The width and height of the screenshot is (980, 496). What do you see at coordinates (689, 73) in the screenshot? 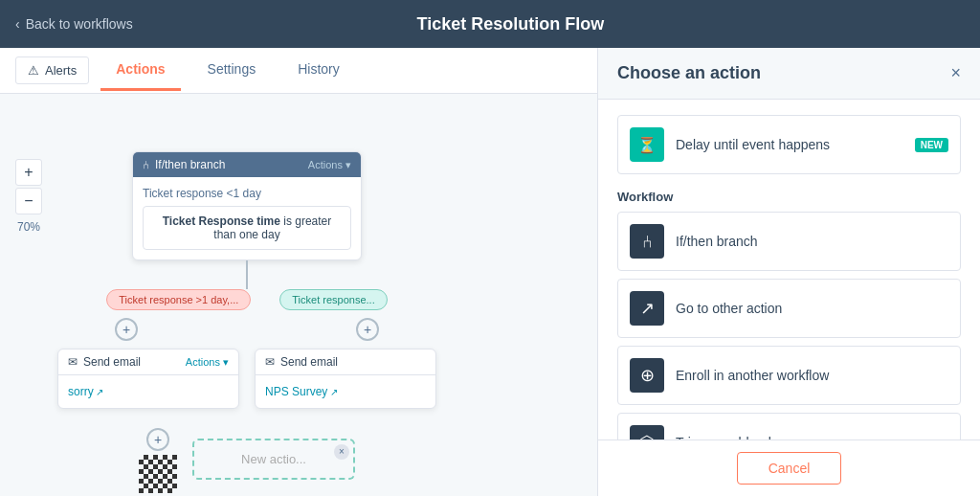
I see `panel-title: Choose an action` at bounding box center [689, 73].